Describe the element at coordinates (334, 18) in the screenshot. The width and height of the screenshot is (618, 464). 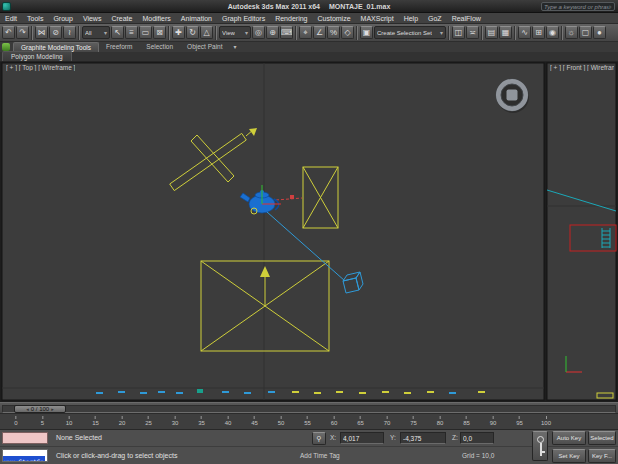
I see `menu-customize: Customize` at that location.